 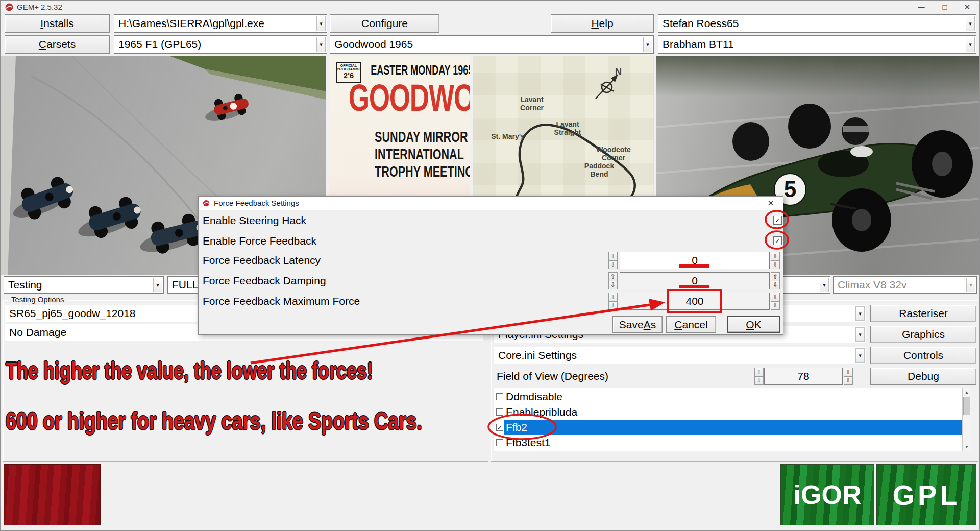 I want to click on configure-button: Configure, so click(x=385, y=23).